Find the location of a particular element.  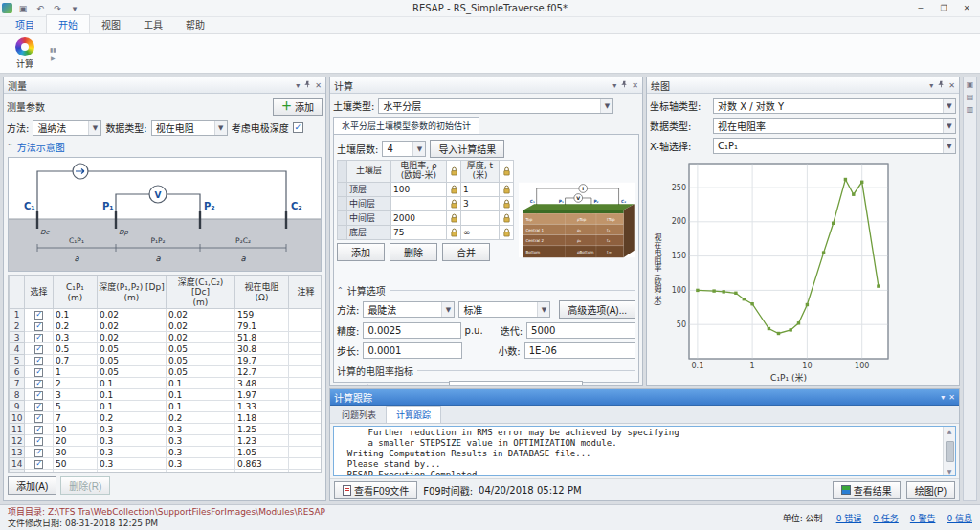

add-row-button: 添加(A) is located at coordinates (33, 486).